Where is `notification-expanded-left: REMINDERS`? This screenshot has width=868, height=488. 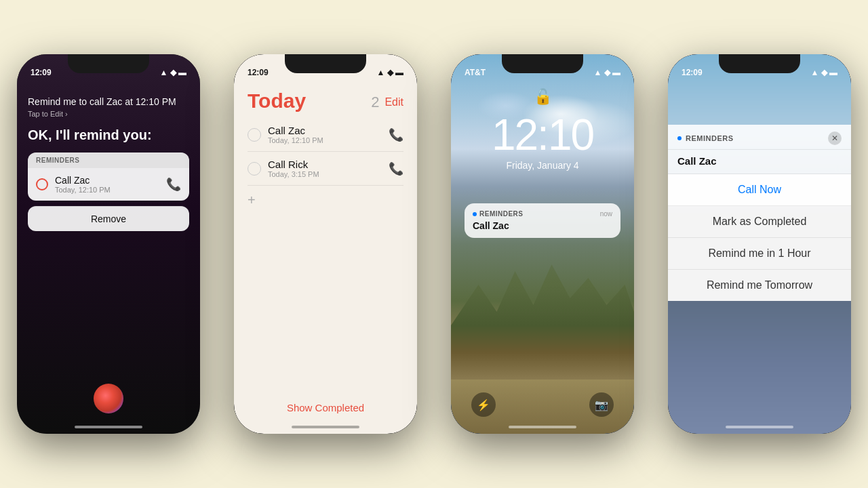 notification-expanded-left: REMINDERS is located at coordinates (705, 138).